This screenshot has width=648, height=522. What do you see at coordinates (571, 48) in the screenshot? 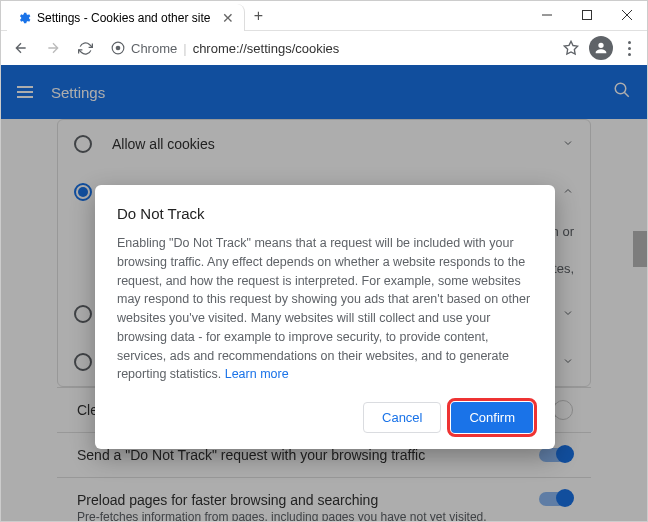
I see `star-icon` at bounding box center [571, 48].